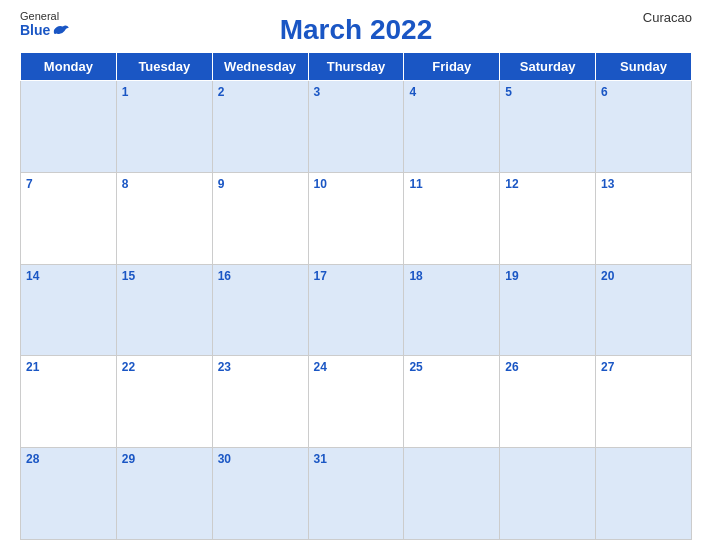  What do you see at coordinates (69, 494) in the screenshot?
I see `calendar-cell: 28` at bounding box center [69, 494].